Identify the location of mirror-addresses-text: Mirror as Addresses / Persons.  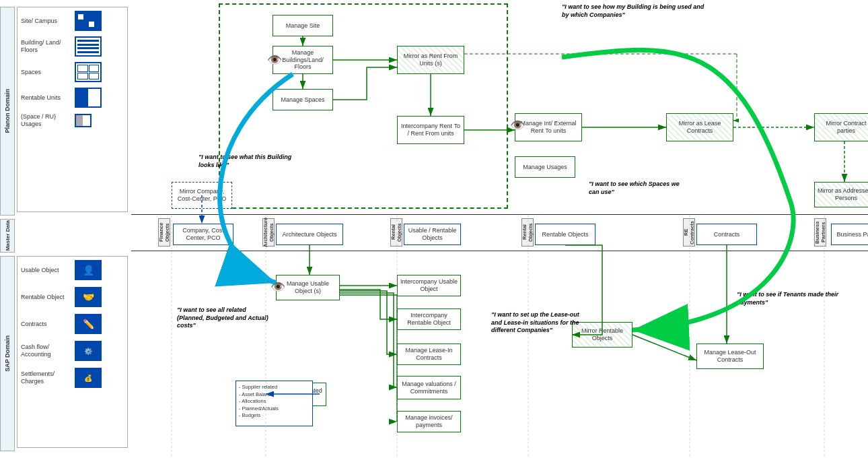
(842, 195).